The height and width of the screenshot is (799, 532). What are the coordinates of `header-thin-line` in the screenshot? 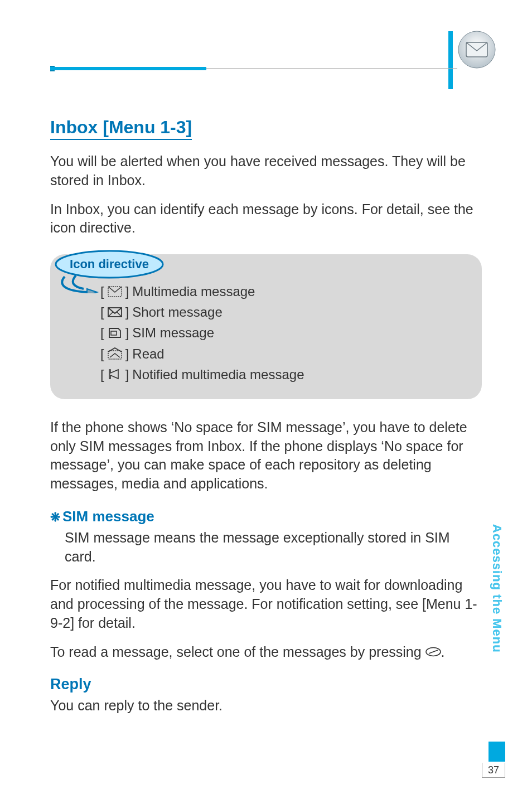 It's located at (332, 68).